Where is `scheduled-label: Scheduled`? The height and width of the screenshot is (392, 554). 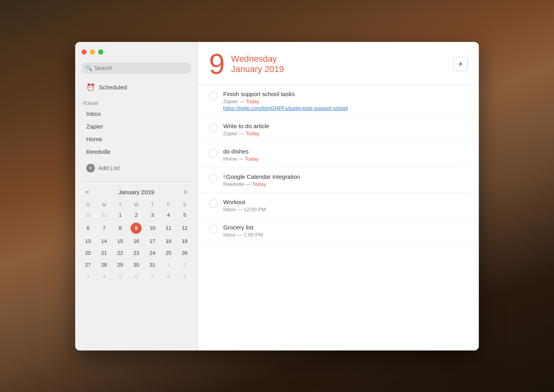 scheduled-label: Scheduled is located at coordinates (113, 87).